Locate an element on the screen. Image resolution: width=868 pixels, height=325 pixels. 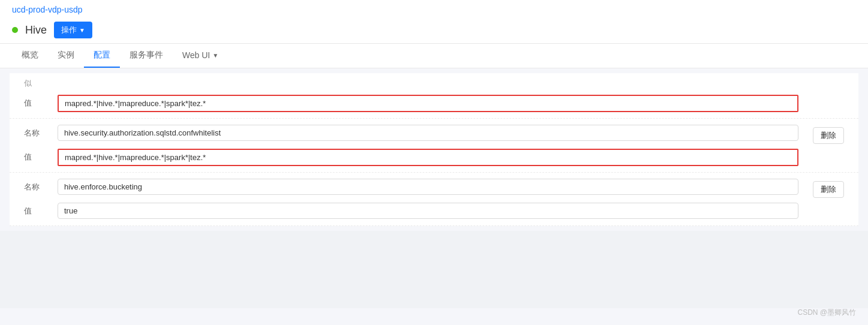
config-row-1: 值 is located at coordinates (434, 104).